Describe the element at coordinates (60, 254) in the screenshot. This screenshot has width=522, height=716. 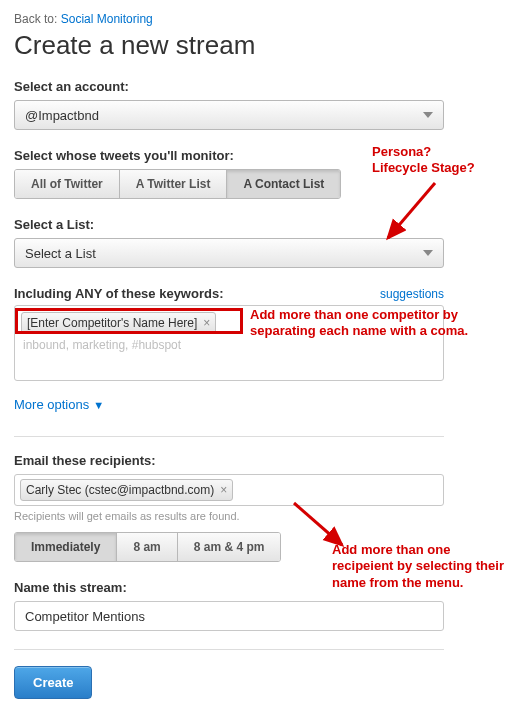
I see `list-value: Select a List` at that location.